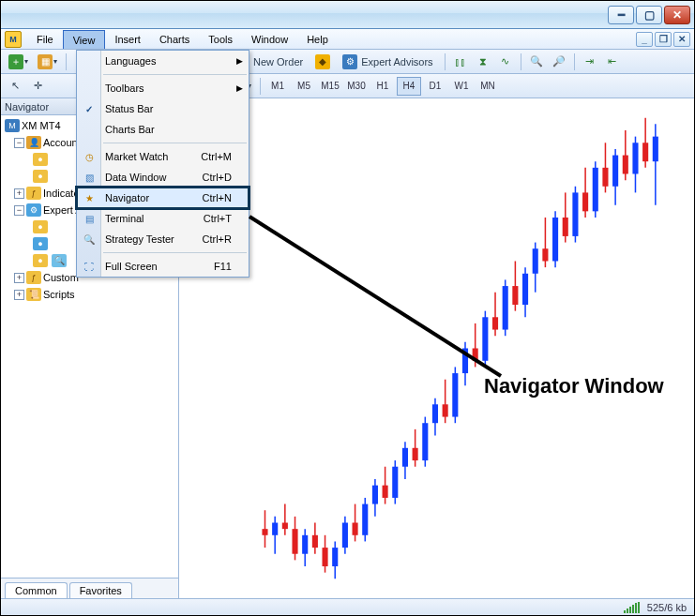 This screenshot has width=695, height=616. What do you see at coordinates (677, 15) in the screenshot?
I see `close-button: ✕` at bounding box center [677, 15].